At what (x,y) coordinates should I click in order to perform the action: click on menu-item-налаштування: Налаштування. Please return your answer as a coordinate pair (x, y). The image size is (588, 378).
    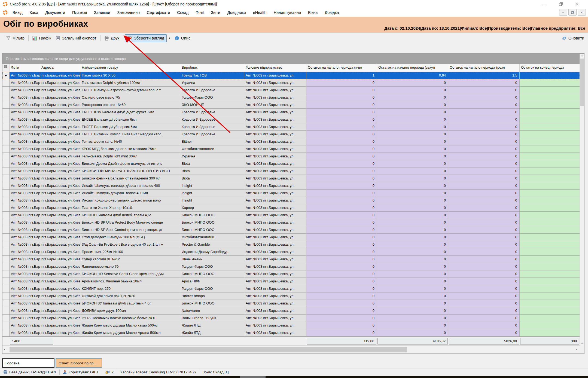
    Looking at the image, I should click on (287, 13).